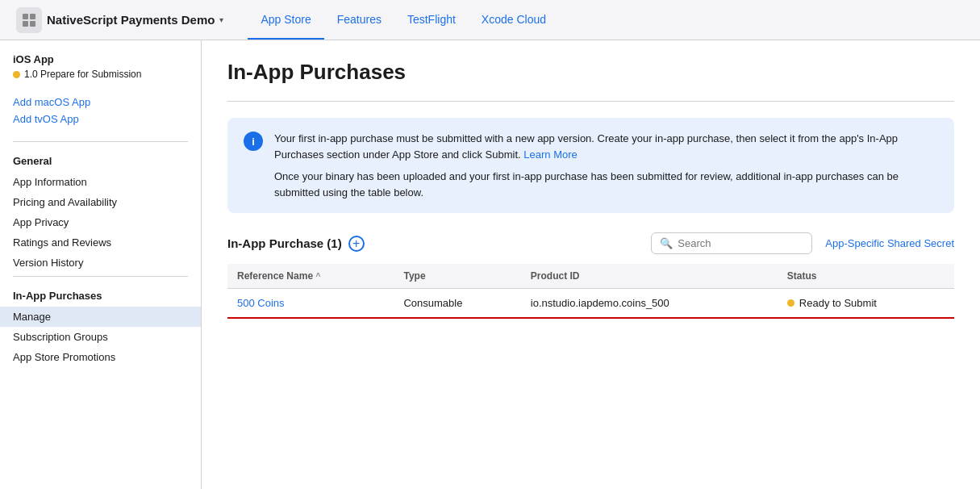 The width and height of the screenshot is (980, 489). What do you see at coordinates (732, 244) in the screenshot?
I see `search-box: 🔍` at bounding box center [732, 244].